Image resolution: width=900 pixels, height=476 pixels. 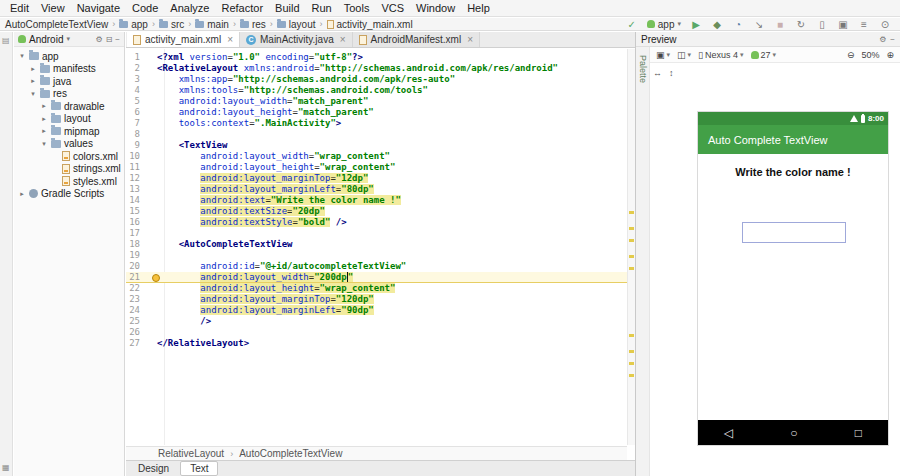 What do you see at coordinates (253, 24) in the screenshot?
I see `breadcrumb-item-res: res` at bounding box center [253, 24].